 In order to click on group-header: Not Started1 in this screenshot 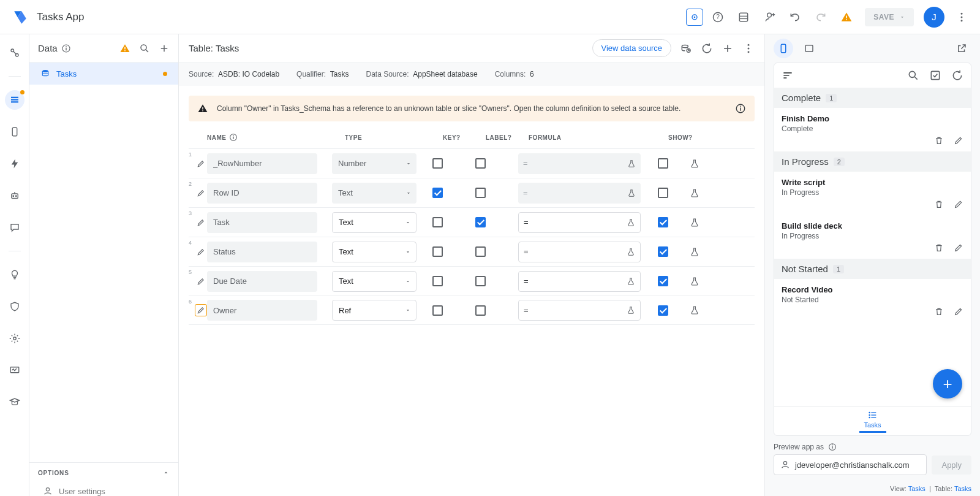, I will do `click(872, 269)`.